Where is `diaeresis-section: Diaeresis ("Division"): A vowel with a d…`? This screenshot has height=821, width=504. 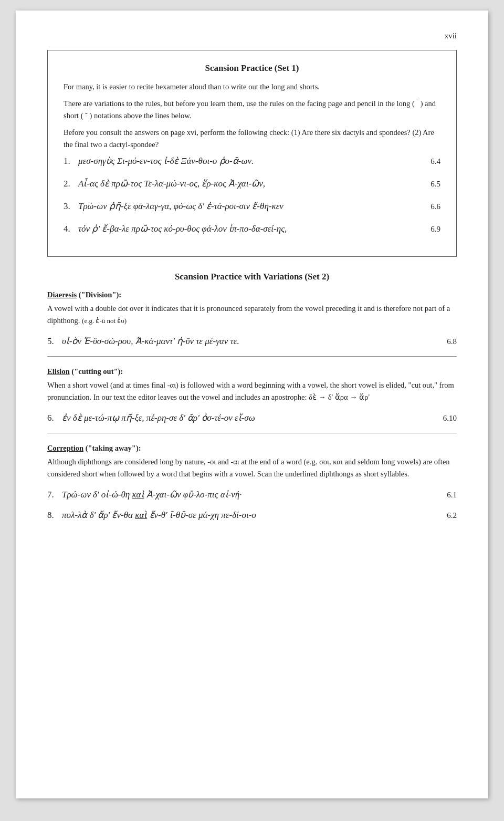
diaeresis-section: Diaeresis ("Division"): A vowel with a d… is located at coordinates (252, 318).